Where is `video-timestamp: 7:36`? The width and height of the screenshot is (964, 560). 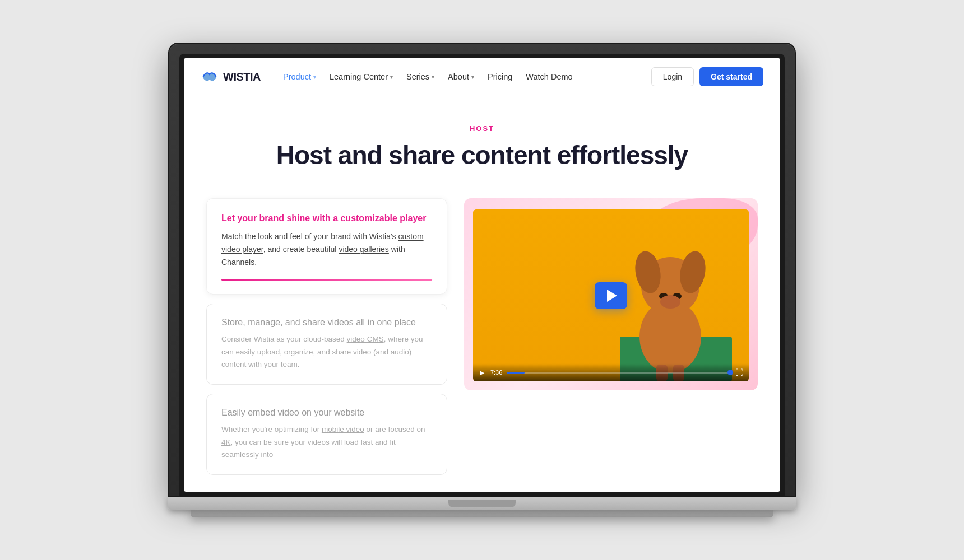
video-timestamp: 7:36 is located at coordinates (497, 372).